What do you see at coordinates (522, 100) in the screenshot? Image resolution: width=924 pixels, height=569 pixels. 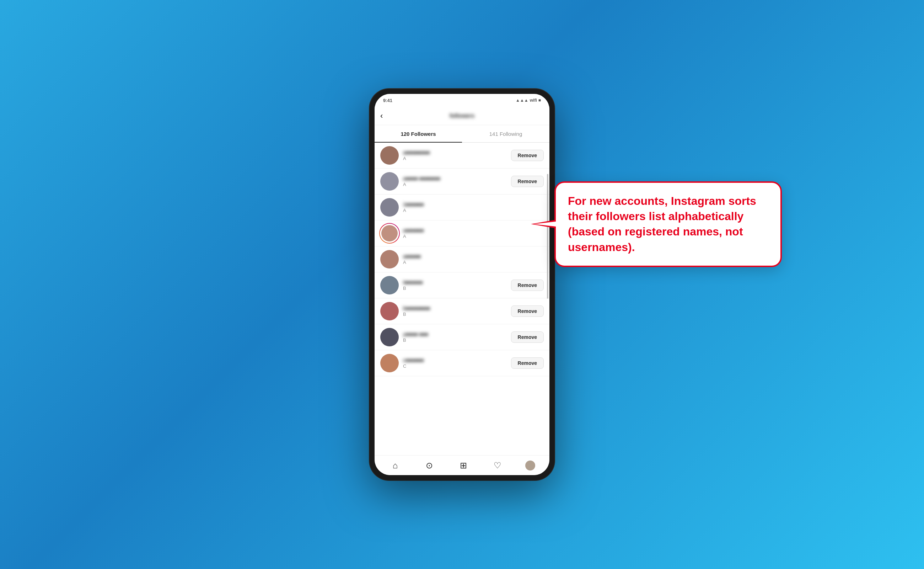 I see `signal-icon: ▲▲▲` at bounding box center [522, 100].